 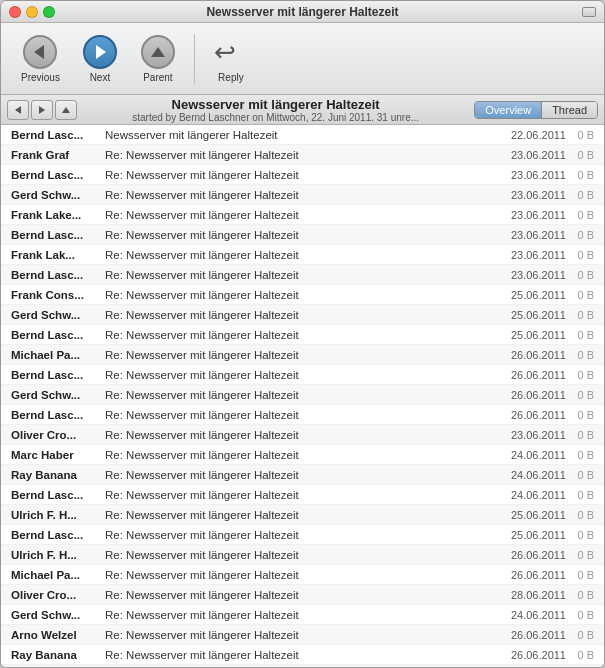 I want to click on sub-prev-button, so click(x=18, y=110).